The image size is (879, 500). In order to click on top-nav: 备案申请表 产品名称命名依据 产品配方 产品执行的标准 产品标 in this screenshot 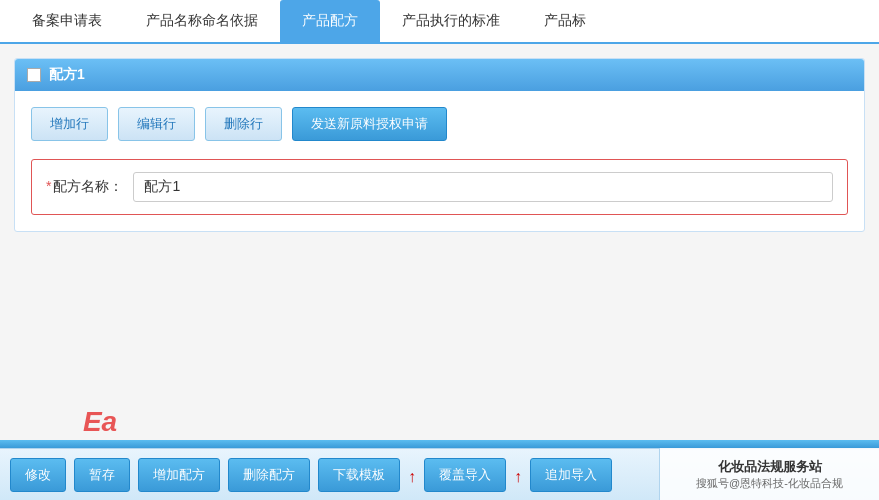, I will do `click(440, 22)`.